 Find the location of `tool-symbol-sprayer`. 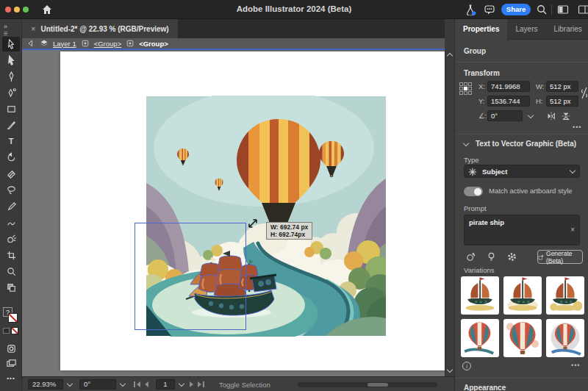

tool-symbol-sprayer is located at coordinates (11, 239).